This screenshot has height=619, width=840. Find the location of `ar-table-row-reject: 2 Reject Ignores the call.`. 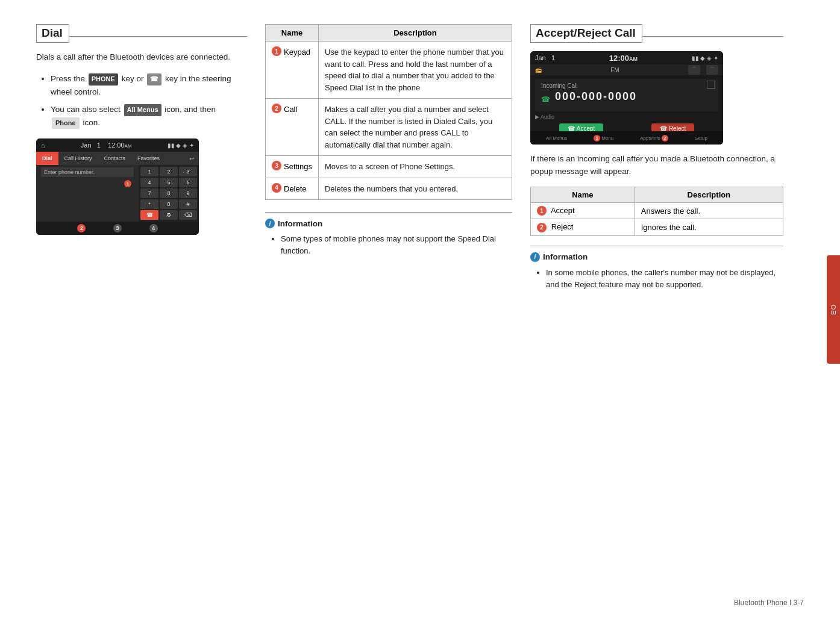

ar-table-row-reject: 2 Reject Ignores the call. is located at coordinates (657, 228).